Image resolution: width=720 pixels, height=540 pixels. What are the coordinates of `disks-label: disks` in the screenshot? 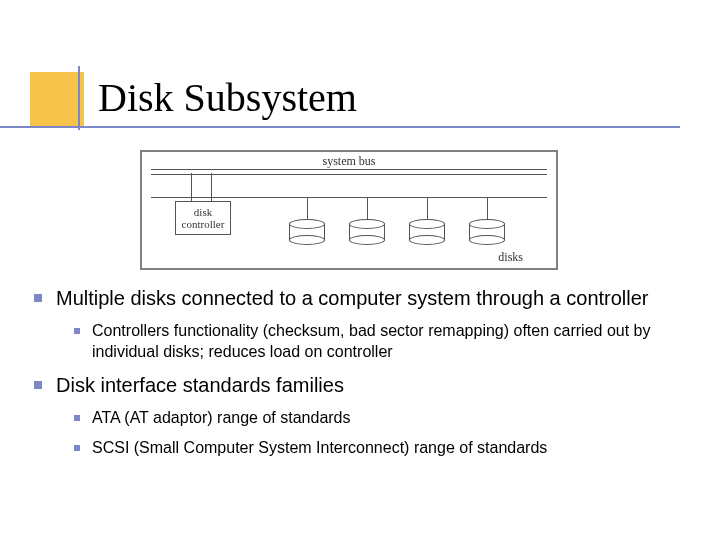 It's located at (510, 258).